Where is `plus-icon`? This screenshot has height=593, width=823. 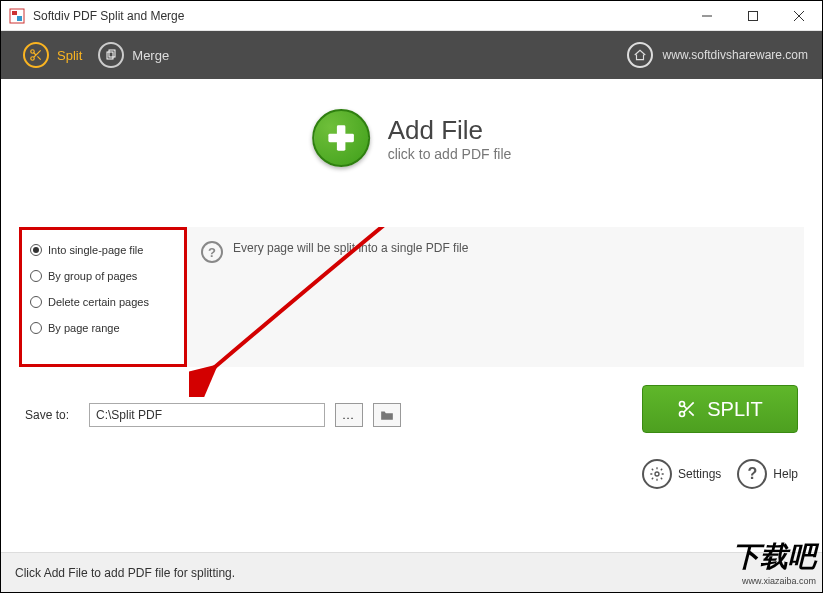 plus-icon is located at coordinates (341, 138).